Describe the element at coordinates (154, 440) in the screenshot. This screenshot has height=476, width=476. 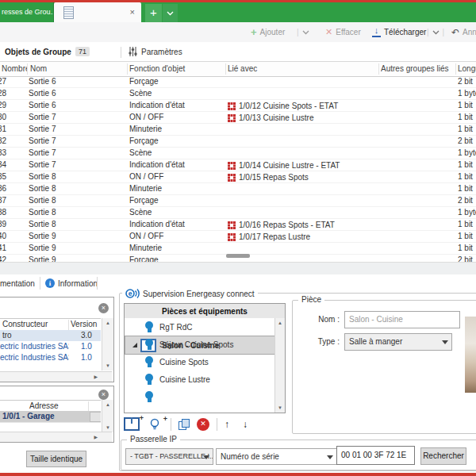
I see `gateway-title: Passerelle IP` at that location.